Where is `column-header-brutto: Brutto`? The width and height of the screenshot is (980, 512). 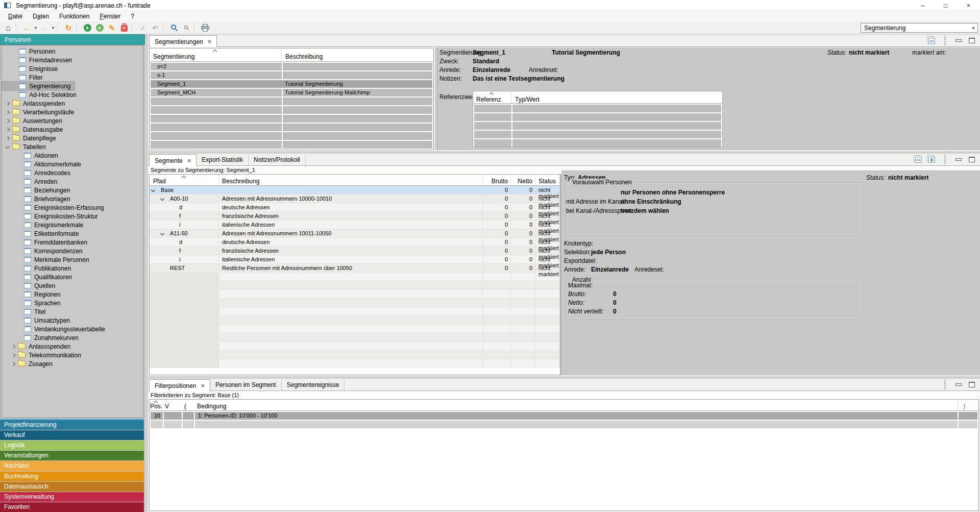
column-header-brutto: Brutto is located at coordinates (497, 180).